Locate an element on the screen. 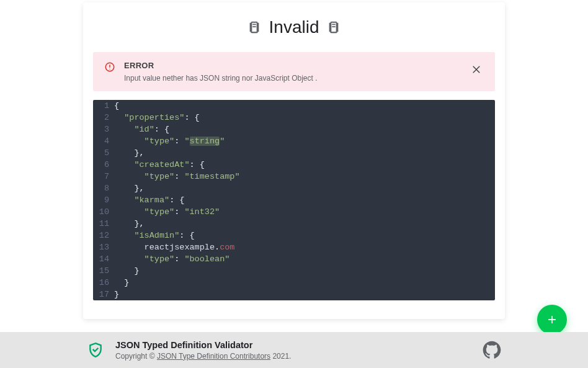 This screenshot has height=368, width=588. code-line: 15 } is located at coordinates (294, 271).